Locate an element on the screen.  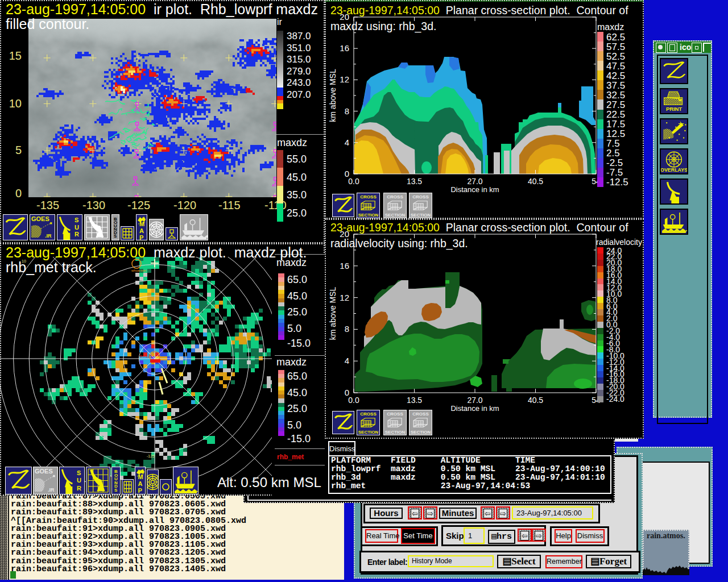
svg-text: PRINT is located at coordinates (674, 109).